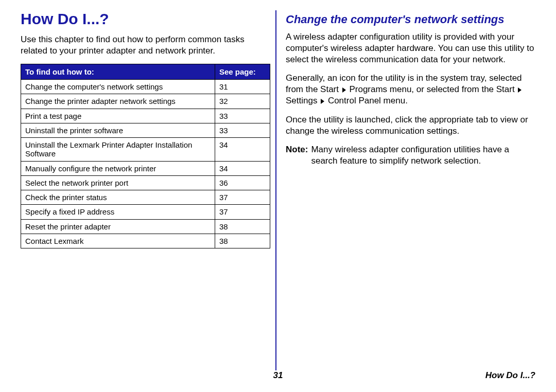 This screenshot has width=556, height=392. What do you see at coordinates (118, 116) in the screenshot?
I see `table-cell-topic: Print a test page` at bounding box center [118, 116].